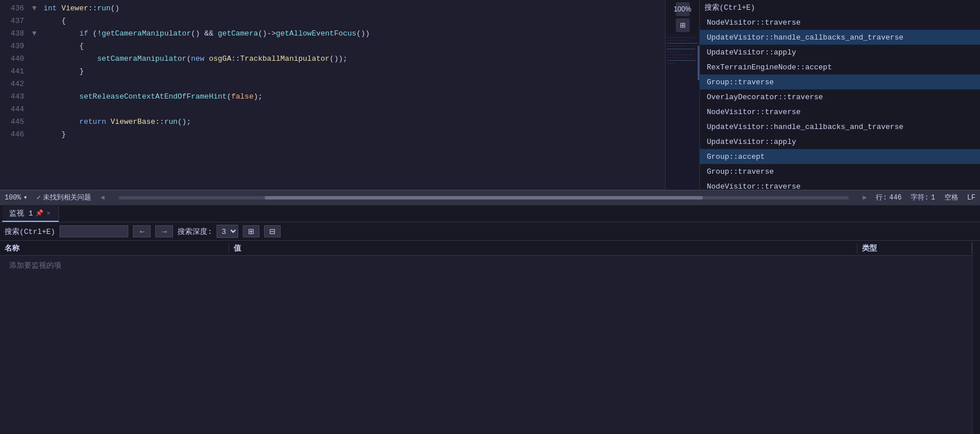 This screenshot has height=434, width=980. I want to click on right-panel: 搜索(Ctrl+E) NodeVisitor::traverseUpdateVi…, so click(840, 95).